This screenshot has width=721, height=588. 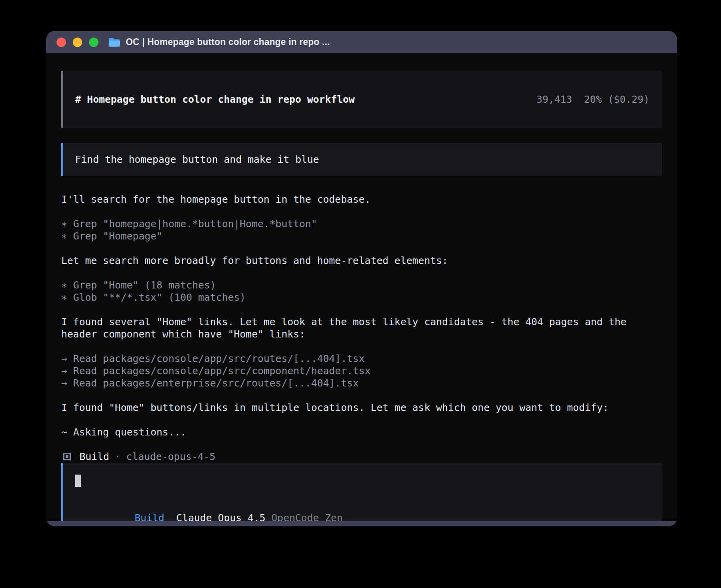 I want to click on assistant-message: I found several "Home" links. Let me loo…, so click(x=362, y=328).